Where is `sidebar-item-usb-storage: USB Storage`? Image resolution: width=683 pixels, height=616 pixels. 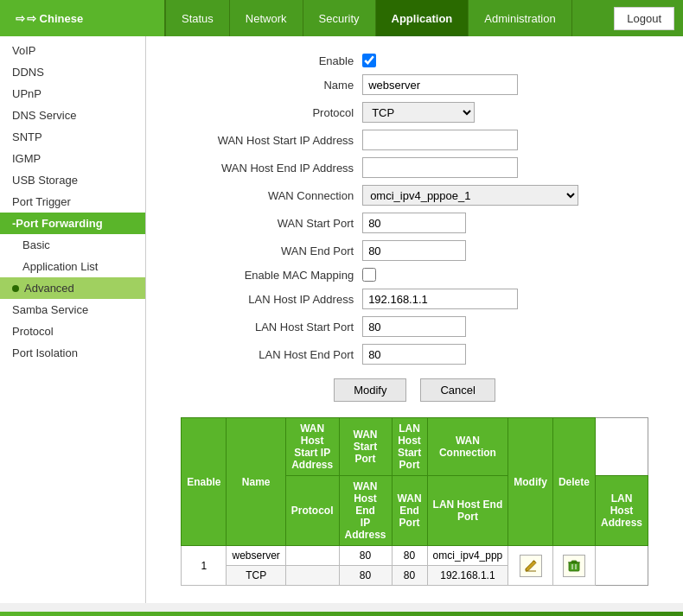 sidebar-item-usb-storage: USB Storage is located at coordinates (73, 180).